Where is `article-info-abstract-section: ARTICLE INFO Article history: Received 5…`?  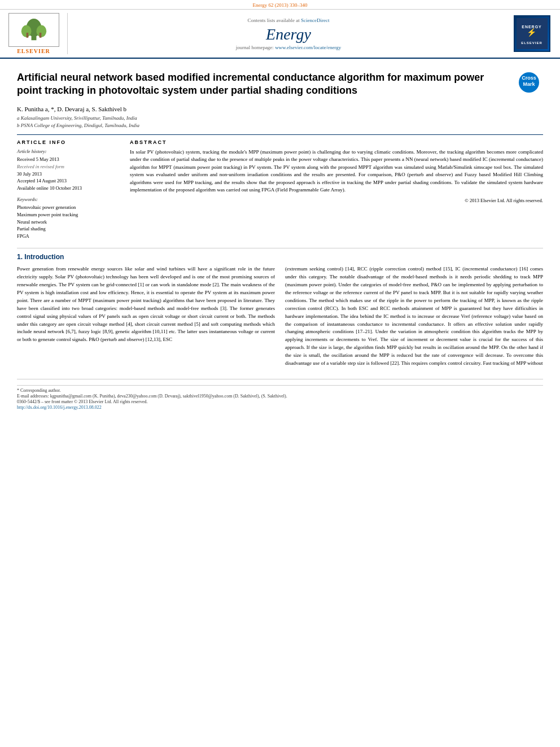 article-info-abstract-section: ARTICLE INFO Article history: Received 5… is located at coordinates (280, 187).